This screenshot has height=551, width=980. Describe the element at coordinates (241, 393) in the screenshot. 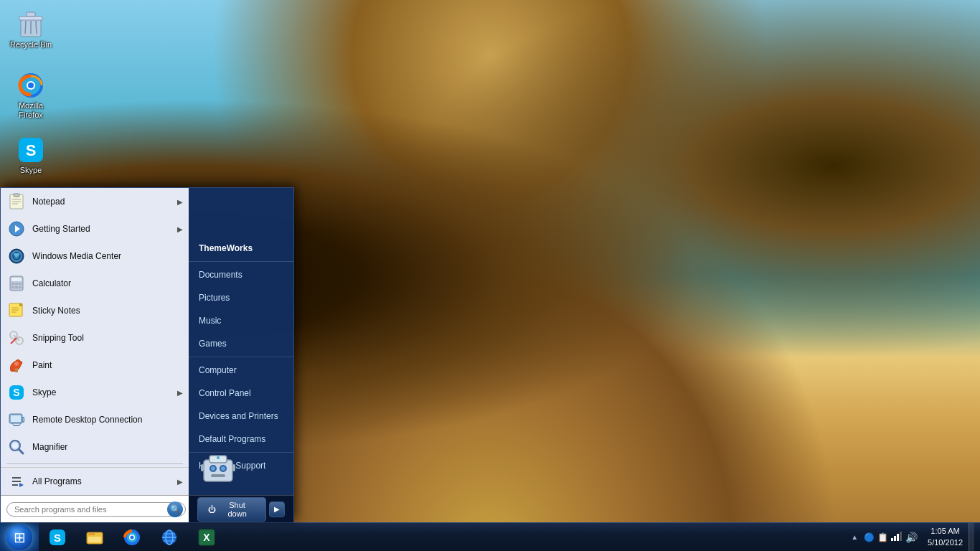

I see `right-item-control-panel: Control Panel` at that location.